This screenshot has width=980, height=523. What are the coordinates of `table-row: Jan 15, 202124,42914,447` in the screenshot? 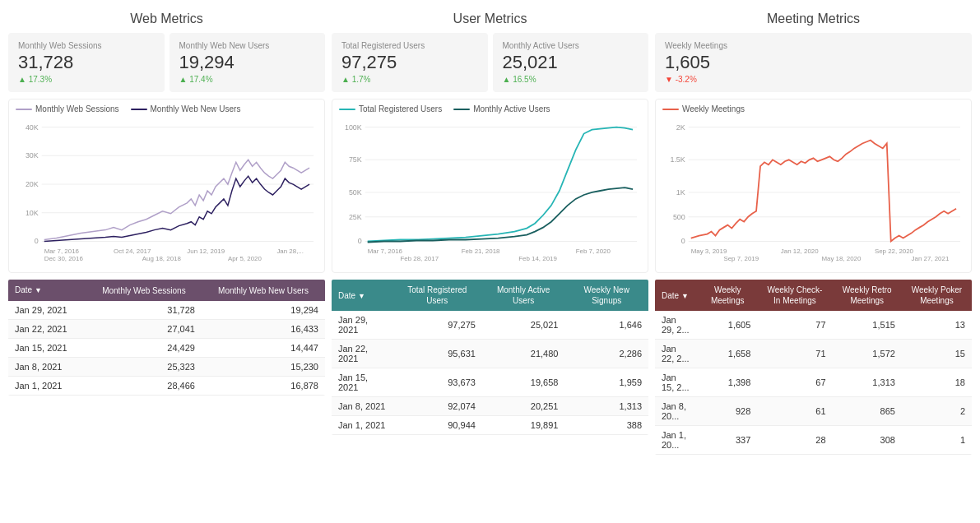 It's located at (166, 349).